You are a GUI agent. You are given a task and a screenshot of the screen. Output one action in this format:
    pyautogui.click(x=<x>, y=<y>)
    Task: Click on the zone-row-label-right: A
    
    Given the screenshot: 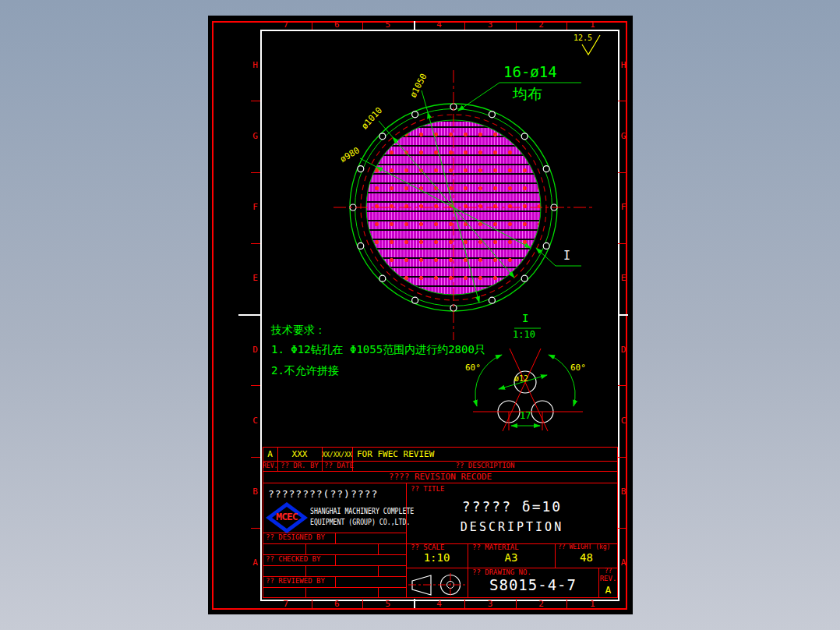 What is the action you would take?
    pyautogui.click(x=623, y=563)
    